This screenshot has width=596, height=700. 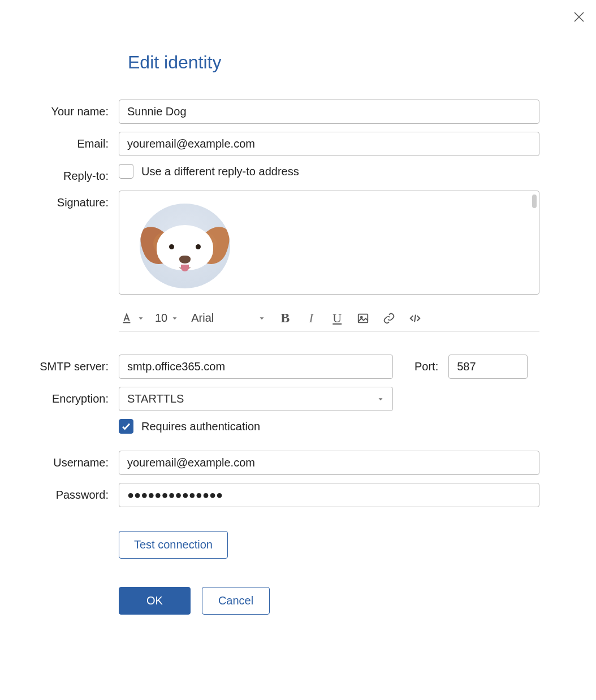 I want to click on email-input, so click(x=329, y=144).